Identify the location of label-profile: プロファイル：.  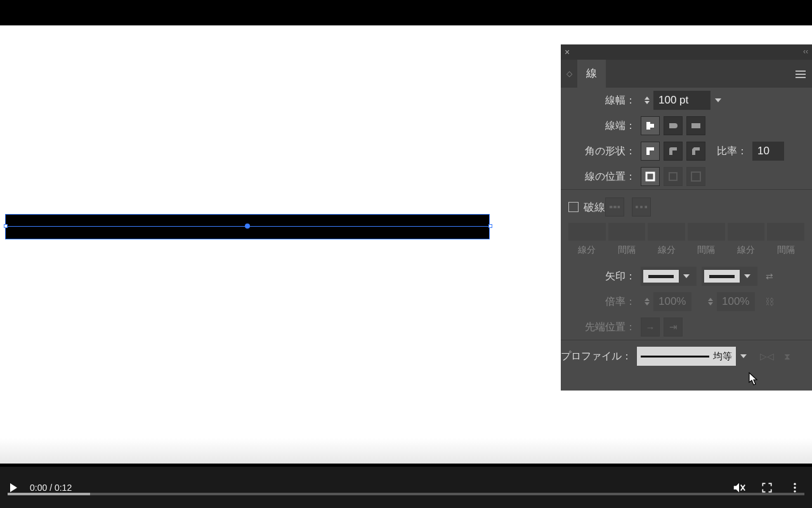
(599, 357).